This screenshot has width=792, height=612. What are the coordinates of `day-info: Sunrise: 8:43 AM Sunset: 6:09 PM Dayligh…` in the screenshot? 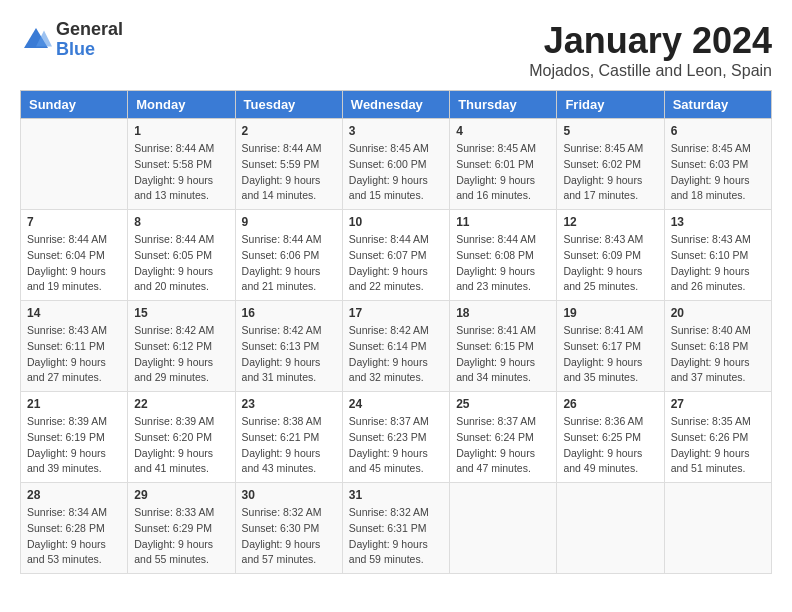 It's located at (610, 264).